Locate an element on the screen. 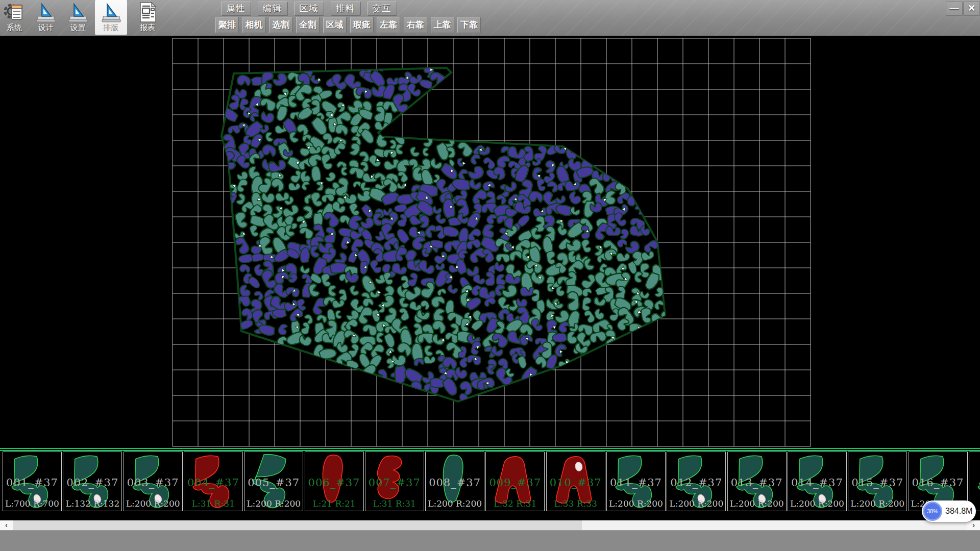 This screenshot has width=980, height=551. progress-circle: 38% is located at coordinates (933, 511).